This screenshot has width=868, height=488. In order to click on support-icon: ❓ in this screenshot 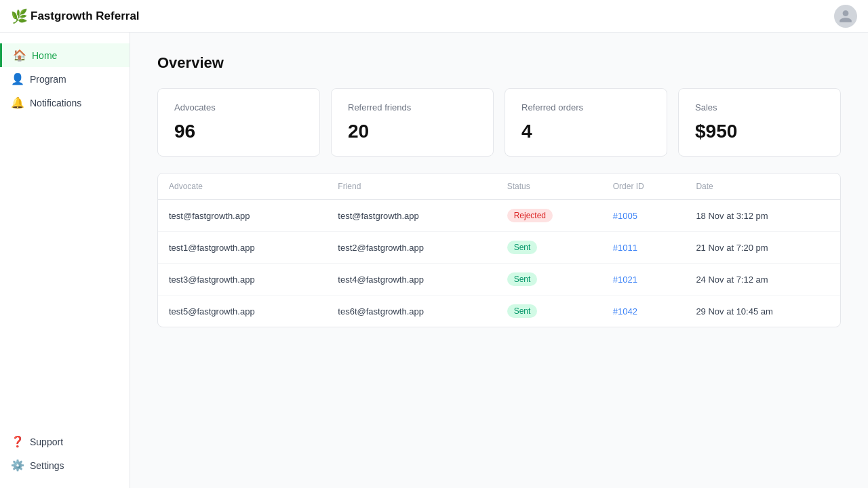, I will do `click(17, 442)`.